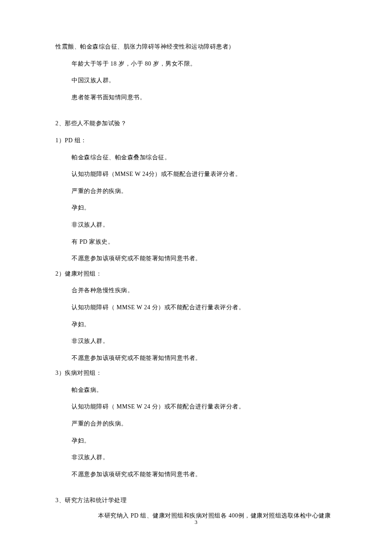  What do you see at coordinates (198, 81) in the screenshot?
I see `body-text: 中国汉族人群。` at bounding box center [198, 81].